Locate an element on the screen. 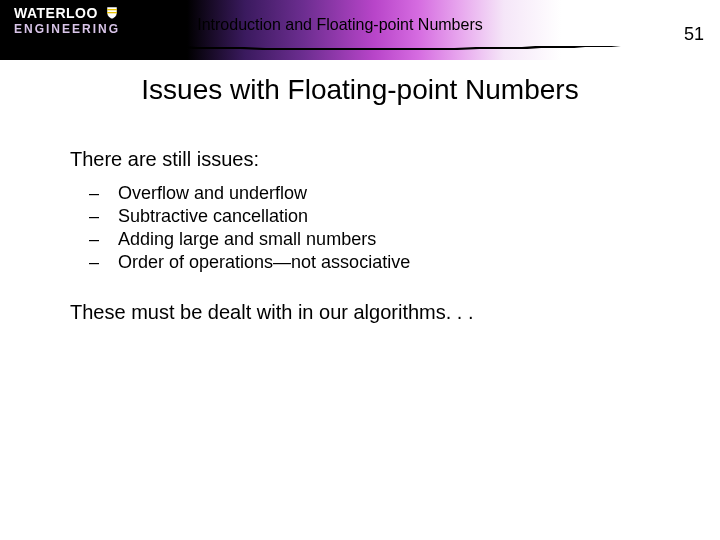 The image size is (720, 540). slide-header: WATERLOO ENGINEERING Introduction and Fl… is located at coordinates (360, 30).